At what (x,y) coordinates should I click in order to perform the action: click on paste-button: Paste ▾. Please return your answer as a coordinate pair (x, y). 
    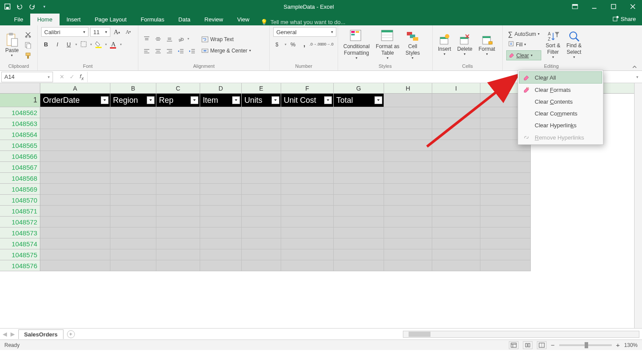
    Looking at the image, I should click on (12, 45).